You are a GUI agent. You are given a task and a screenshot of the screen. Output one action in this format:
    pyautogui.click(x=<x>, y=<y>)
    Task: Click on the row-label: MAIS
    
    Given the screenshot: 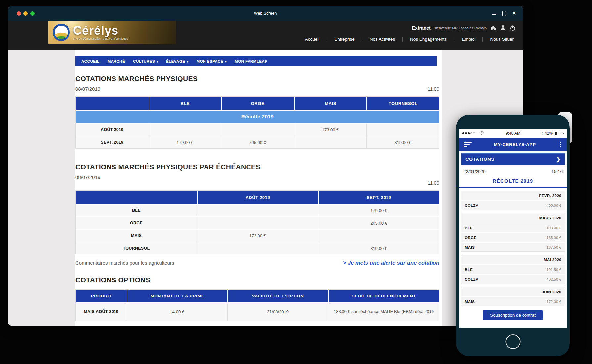 What is the action you would take?
    pyautogui.click(x=136, y=236)
    